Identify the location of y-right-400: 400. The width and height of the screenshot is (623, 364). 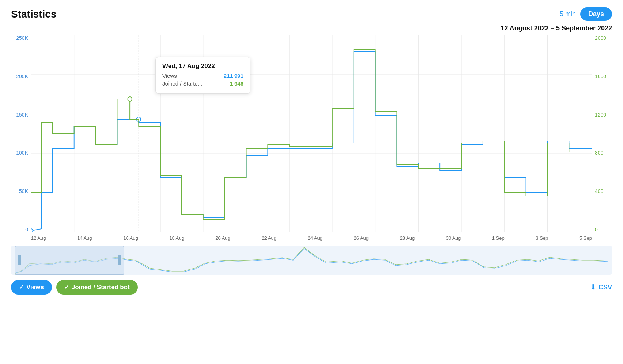
(602, 191).